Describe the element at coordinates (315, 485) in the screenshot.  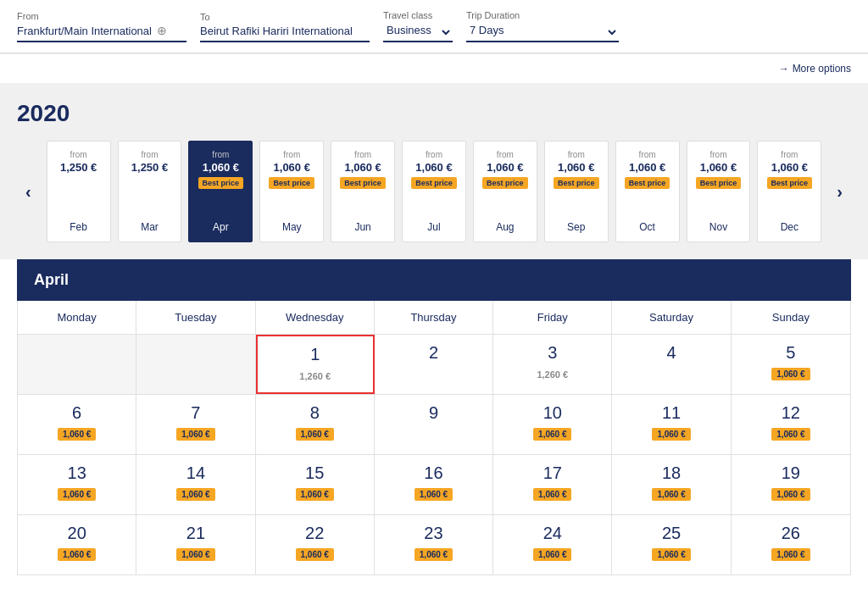
I see `calendar-cell: 151,060 €` at that location.